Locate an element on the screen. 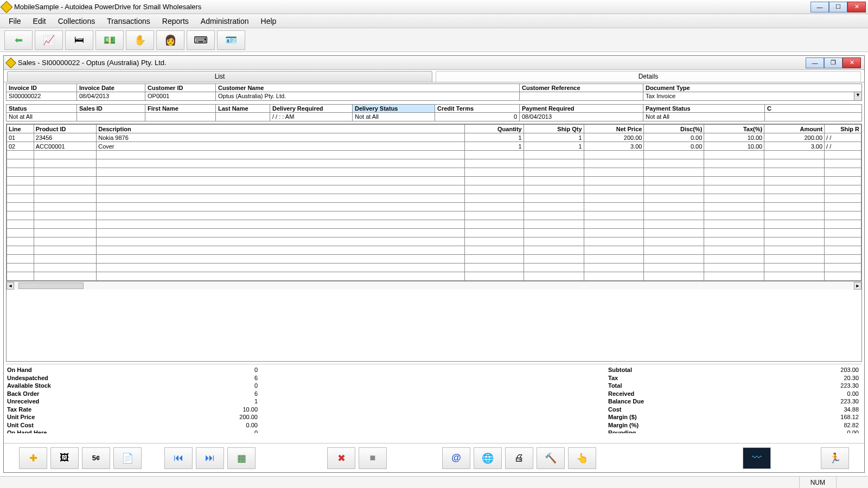  last-name-value is located at coordinates (242, 117).